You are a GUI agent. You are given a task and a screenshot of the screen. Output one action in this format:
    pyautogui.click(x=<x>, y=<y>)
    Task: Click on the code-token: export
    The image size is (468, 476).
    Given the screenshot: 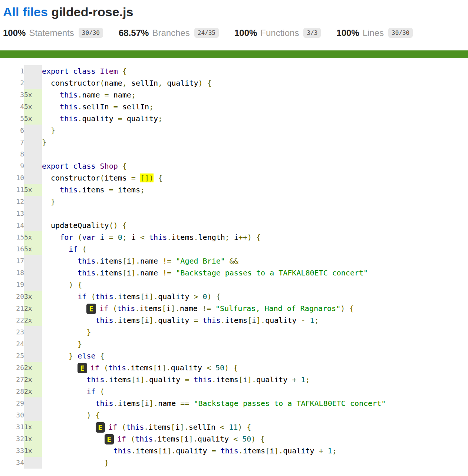 What is the action you would take?
    pyautogui.click(x=55, y=166)
    